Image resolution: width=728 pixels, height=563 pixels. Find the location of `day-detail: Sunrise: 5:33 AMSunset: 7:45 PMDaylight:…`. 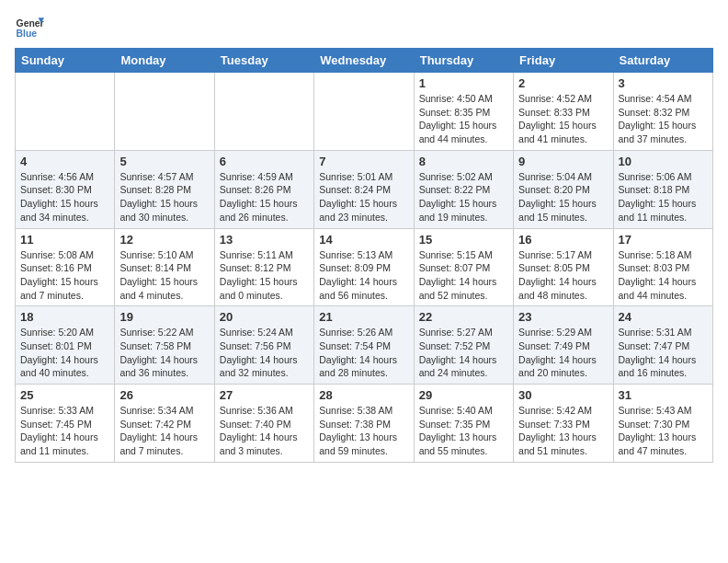

day-detail: Sunrise: 5:33 AMSunset: 7:45 PMDaylight:… is located at coordinates (64, 431).